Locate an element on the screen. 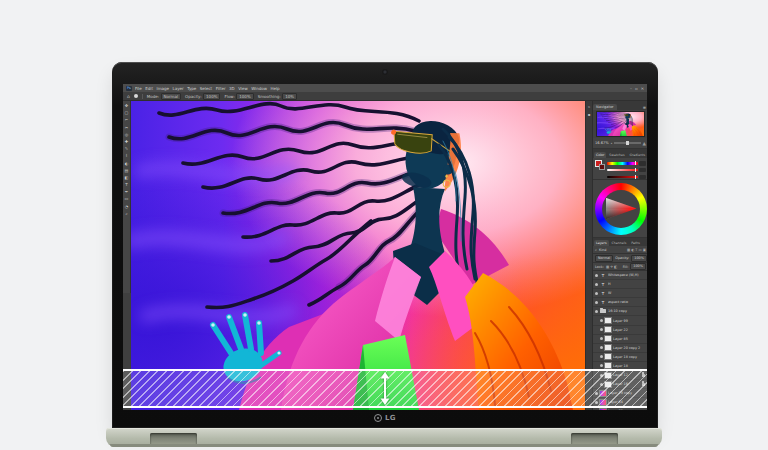  tool-button: ✚ is located at coordinates (127, 142).